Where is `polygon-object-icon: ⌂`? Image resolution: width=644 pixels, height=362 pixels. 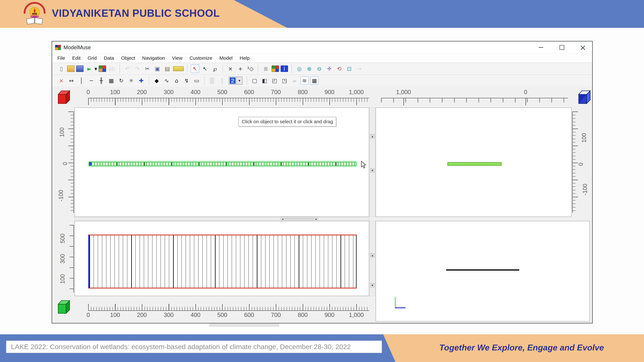
polygon-object-icon: ⌂ is located at coordinates (176, 80).